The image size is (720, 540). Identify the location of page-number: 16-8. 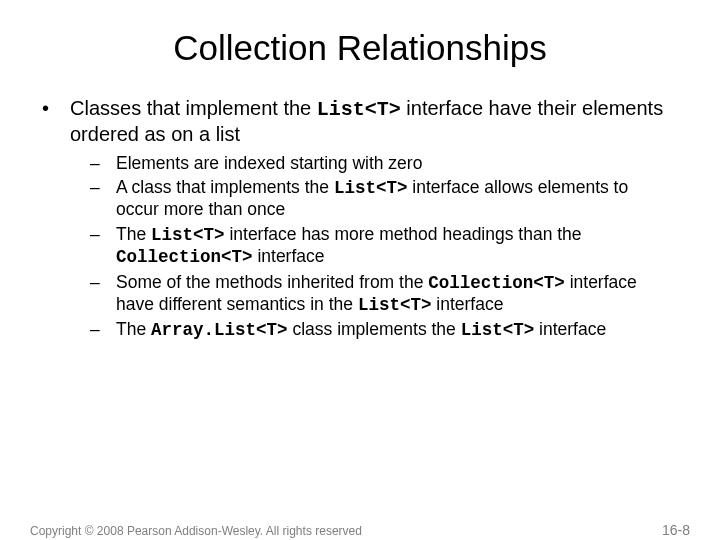
(676, 530).